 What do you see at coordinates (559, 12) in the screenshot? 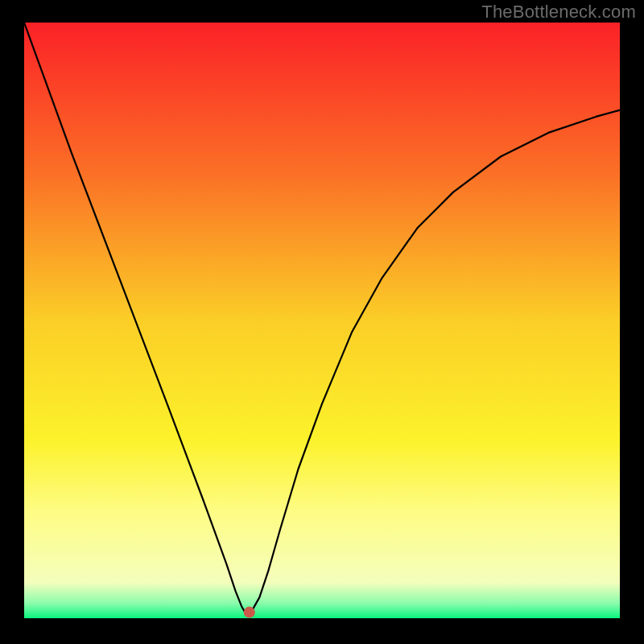
I see `watermark-text: TheBottleneck.com` at bounding box center [559, 12].